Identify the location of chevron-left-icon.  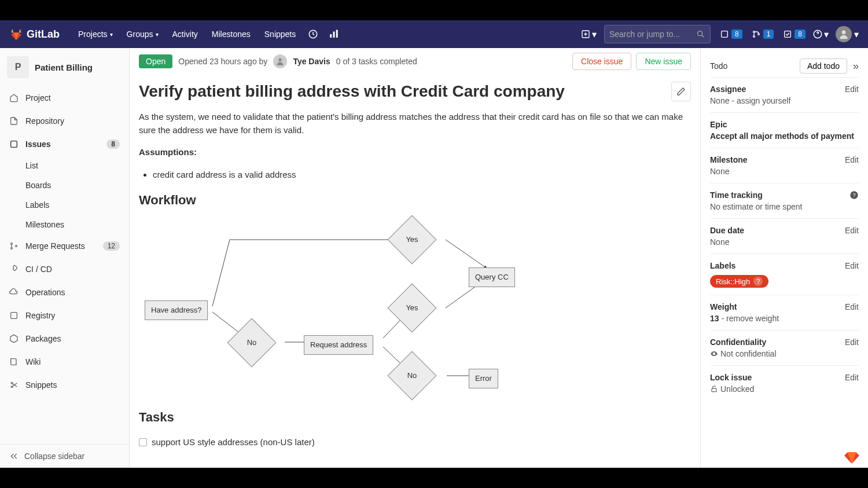
(14, 456).